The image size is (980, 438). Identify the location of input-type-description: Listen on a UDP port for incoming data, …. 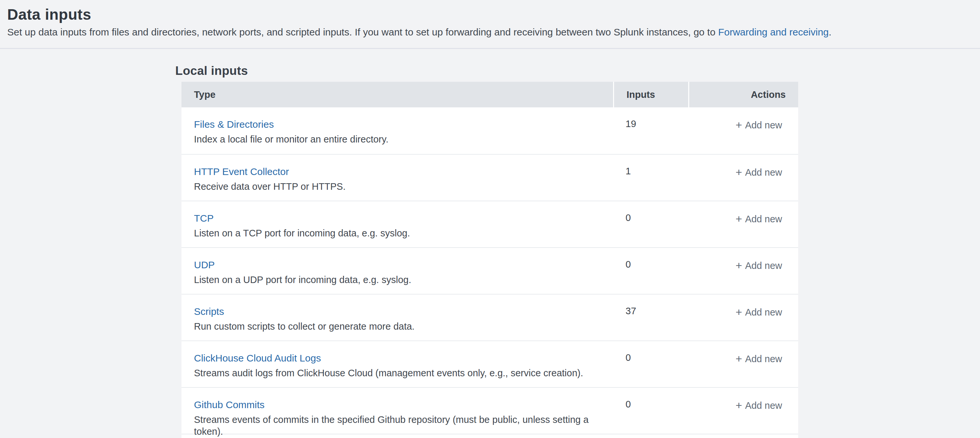
(404, 280).